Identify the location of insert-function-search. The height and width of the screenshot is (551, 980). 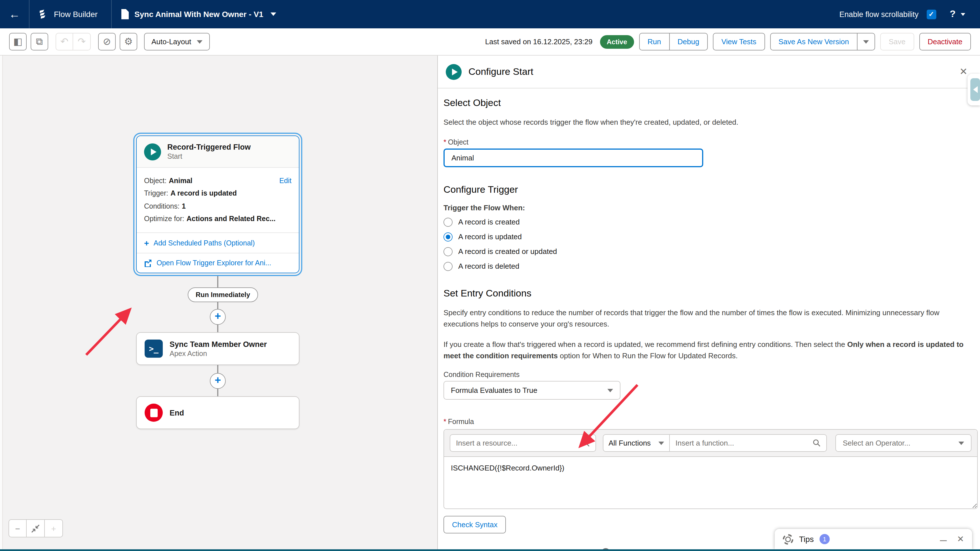
(749, 443).